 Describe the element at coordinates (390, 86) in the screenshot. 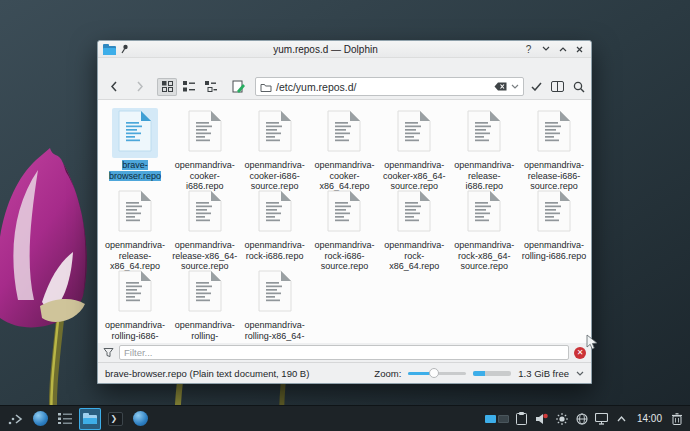

I see `location-bar: /etc/yum.repos.d/` at that location.